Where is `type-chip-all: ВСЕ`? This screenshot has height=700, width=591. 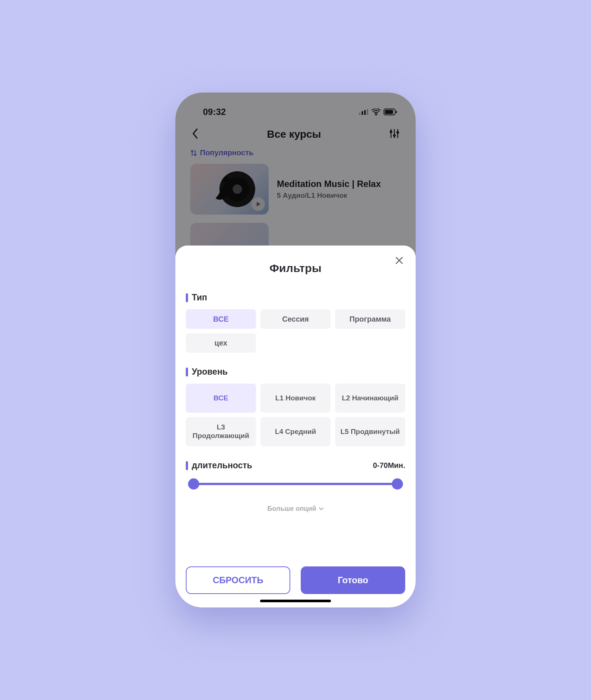
type-chip-all: ВСЕ is located at coordinates (221, 319).